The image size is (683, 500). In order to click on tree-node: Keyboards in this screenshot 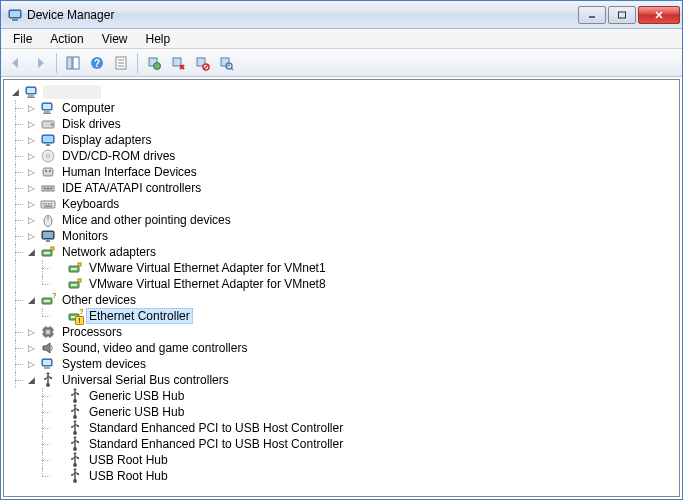, I will do `click(342, 204)`.